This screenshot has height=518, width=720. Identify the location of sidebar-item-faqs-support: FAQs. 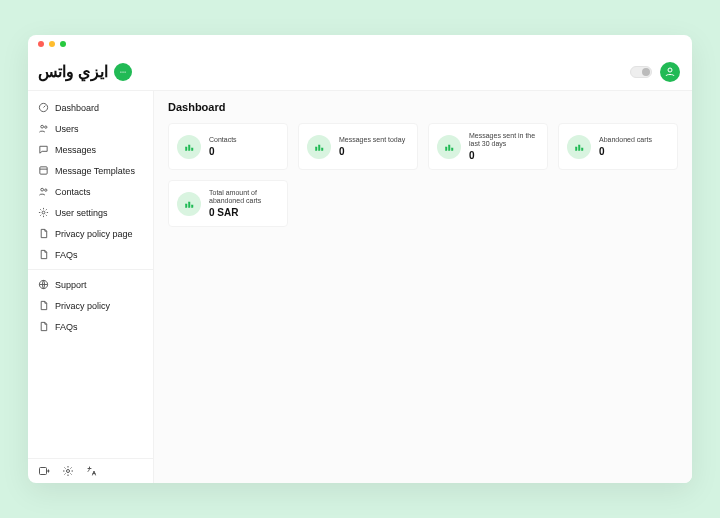
(90, 326).